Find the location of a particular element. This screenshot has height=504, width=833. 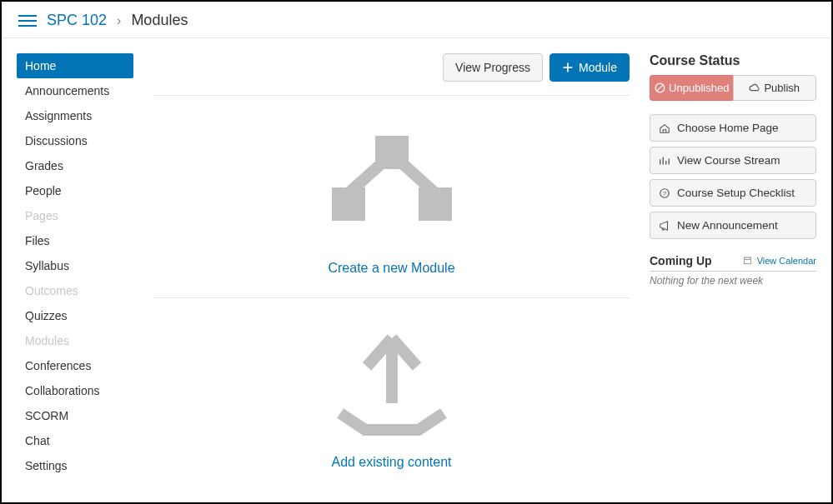

module-diagram-icon is located at coordinates (392, 183).